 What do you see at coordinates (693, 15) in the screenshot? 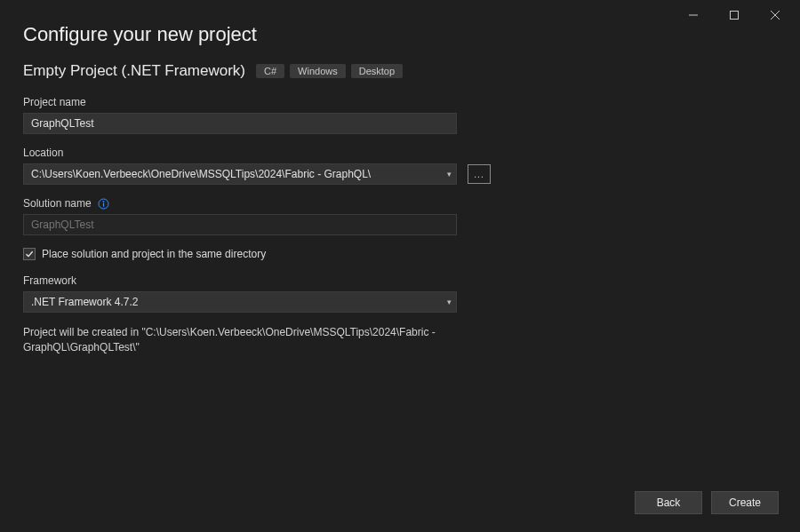
I see `minimize-button` at bounding box center [693, 15].